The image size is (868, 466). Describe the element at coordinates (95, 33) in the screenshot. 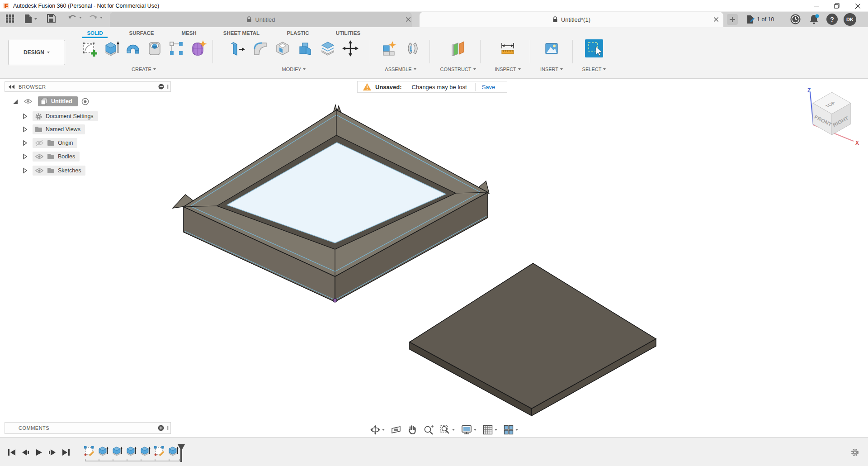

I see `tab-solid: SOLID` at that location.